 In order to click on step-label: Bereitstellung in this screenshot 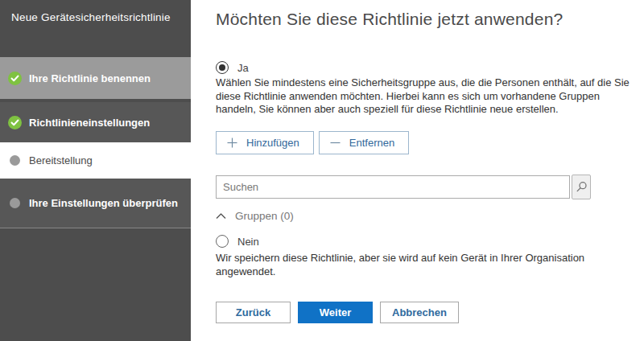, I will do `click(61, 161)`.